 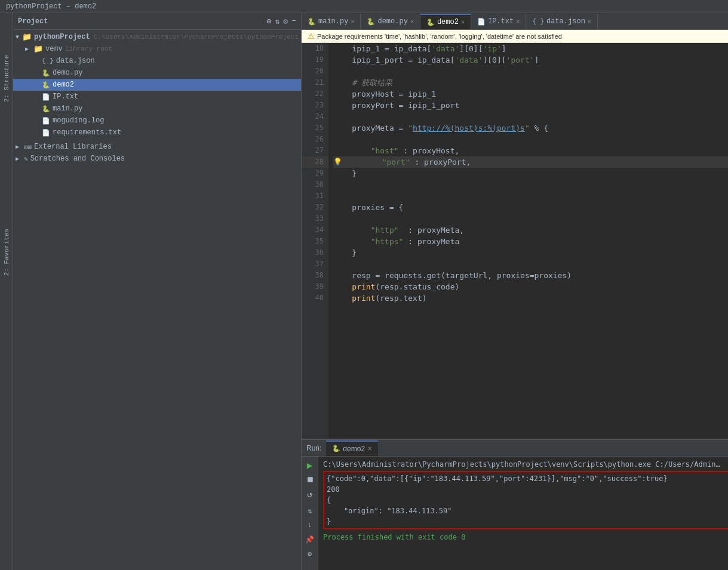 What do you see at coordinates (523, 464) in the screenshot?
I see `run-cmd-line: C:\Users\Administrator\PycharmProjects\p…` at bounding box center [523, 464].